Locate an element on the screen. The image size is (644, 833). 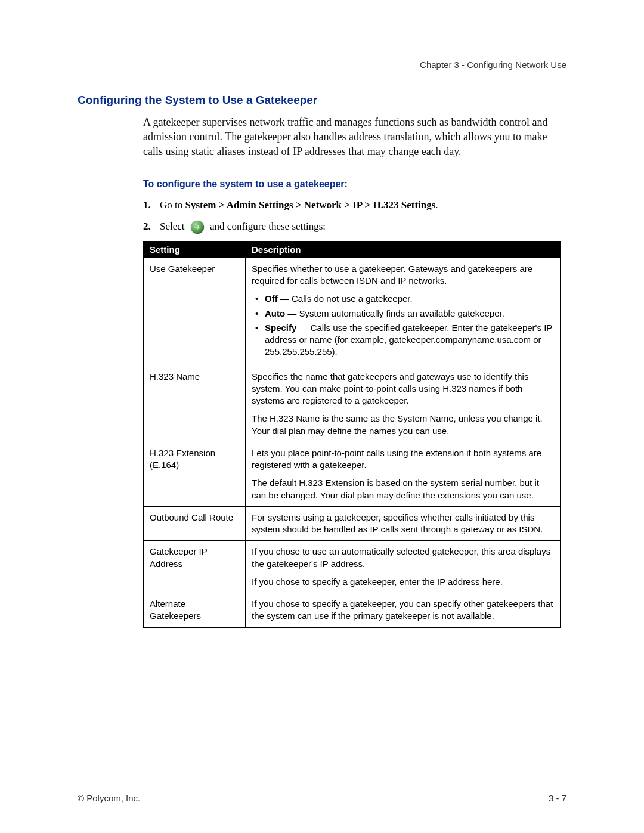
desc-text: If you chose to use an automatically sel… is located at coordinates (403, 558).